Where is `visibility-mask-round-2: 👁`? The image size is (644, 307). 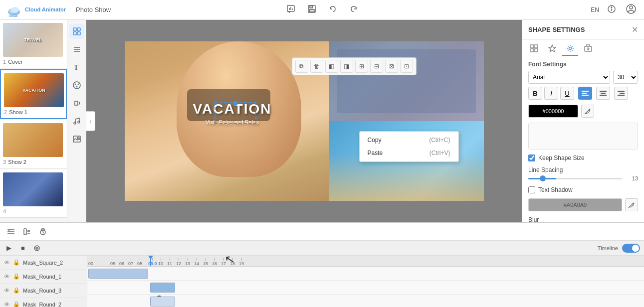 visibility-mask-round-2: 👁 is located at coordinates (7, 304).